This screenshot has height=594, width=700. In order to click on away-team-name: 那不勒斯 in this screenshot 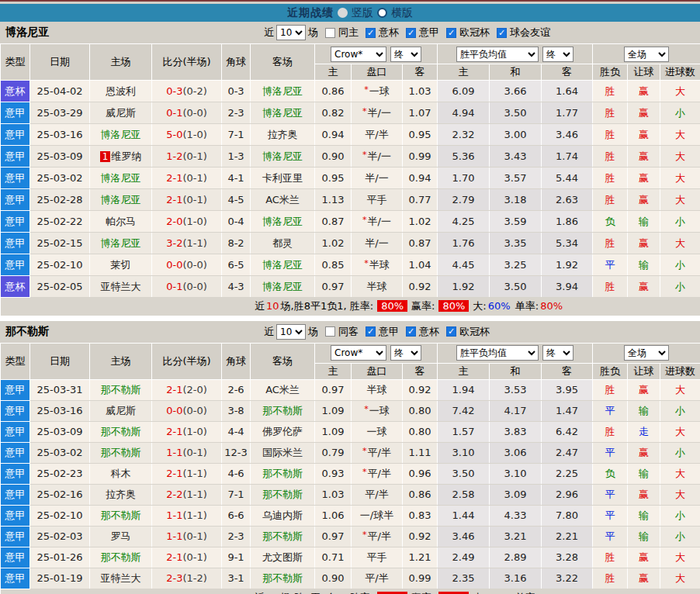, I will do `click(282, 473)`.